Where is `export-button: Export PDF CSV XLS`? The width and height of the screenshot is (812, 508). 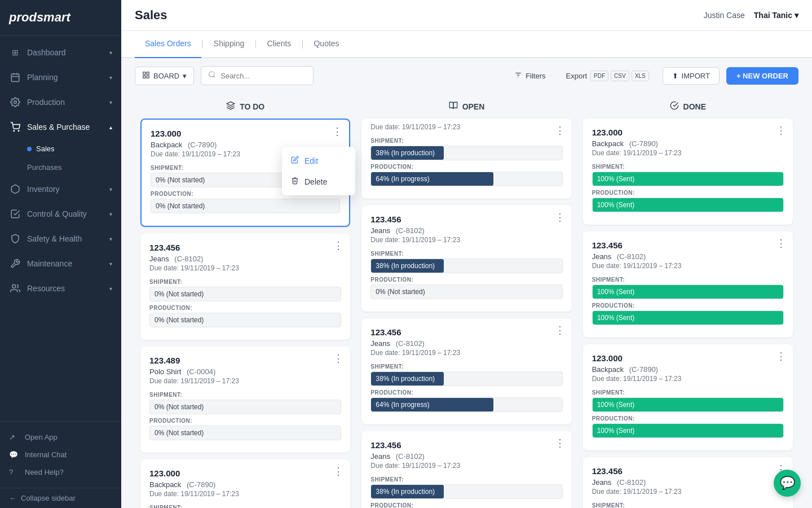 export-button: Export PDF CSV XLS is located at coordinates (608, 76).